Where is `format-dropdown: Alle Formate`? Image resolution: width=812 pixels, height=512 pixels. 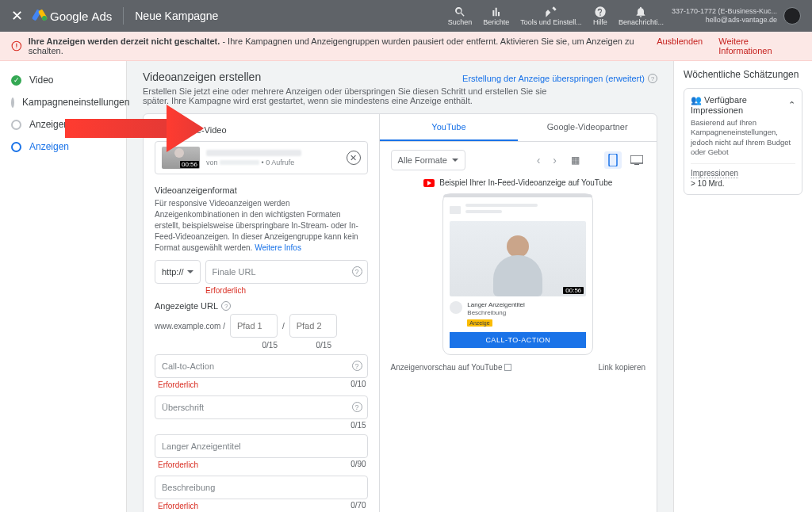
format-dropdown: Alle Formate is located at coordinates (428, 160).